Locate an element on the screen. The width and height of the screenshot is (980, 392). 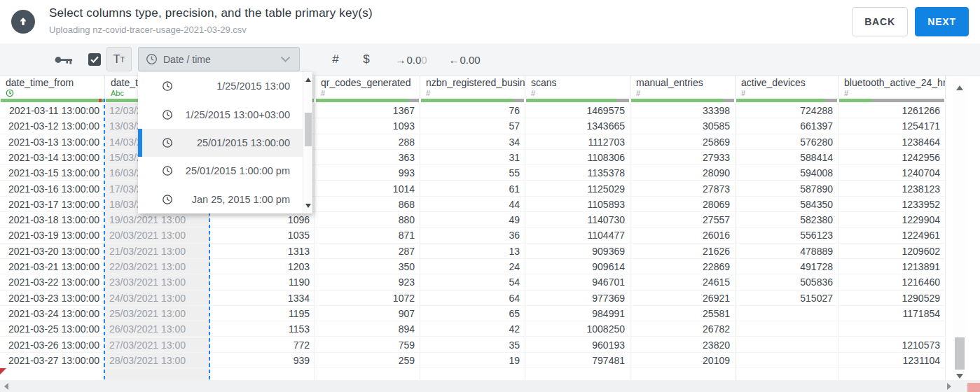
table-cell: 1242956 is located at coordinates (892, 158).